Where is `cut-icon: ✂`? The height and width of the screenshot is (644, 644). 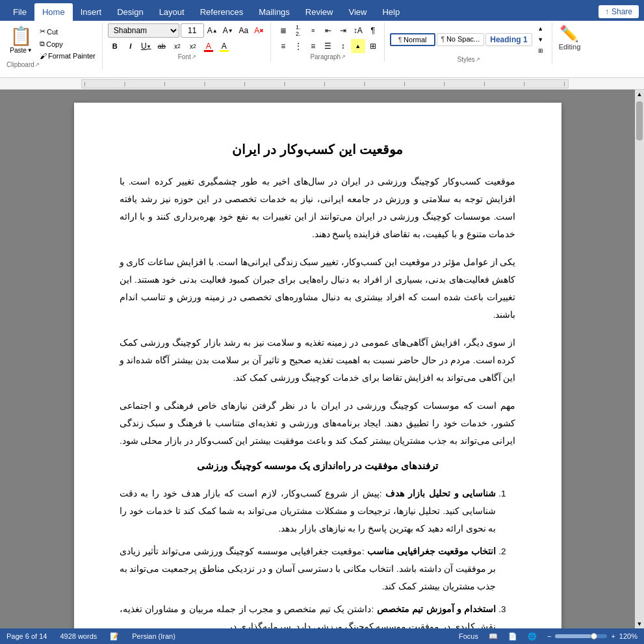 cut-icon: ✂ is located at coordinates (43, 31).